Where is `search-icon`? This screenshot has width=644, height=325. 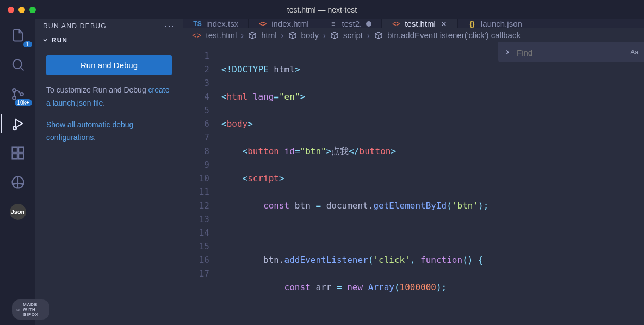
search-icon is located at coordinates (18, 65).